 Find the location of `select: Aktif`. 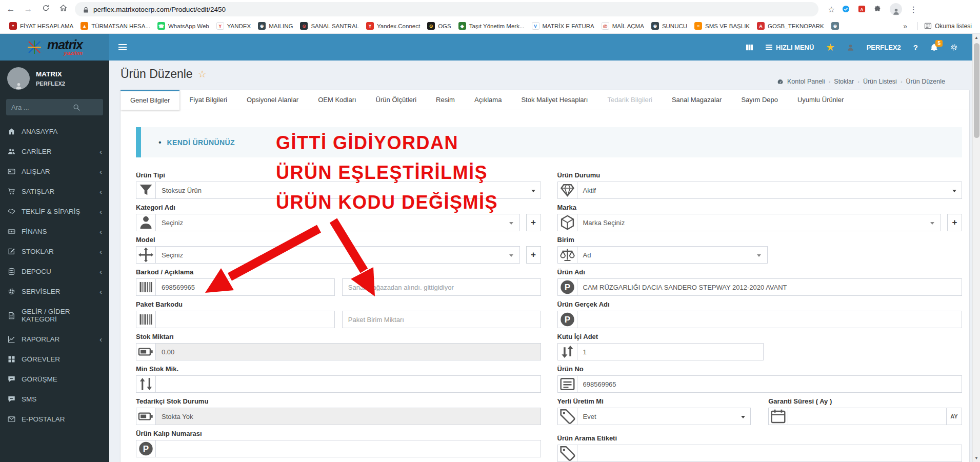

select: Aktif is located at coordinates (760, 190).